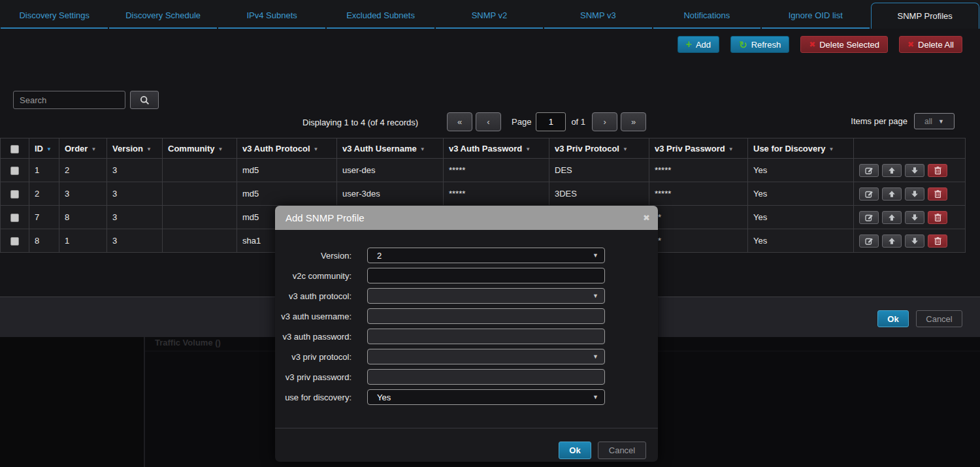 Image resolution: width=980 pixels, height=467 pixels. What do you see at coordinates (893, 319) in the screenshot?
I see `page-ok-button: Ok` at bounding box center [893, 319].